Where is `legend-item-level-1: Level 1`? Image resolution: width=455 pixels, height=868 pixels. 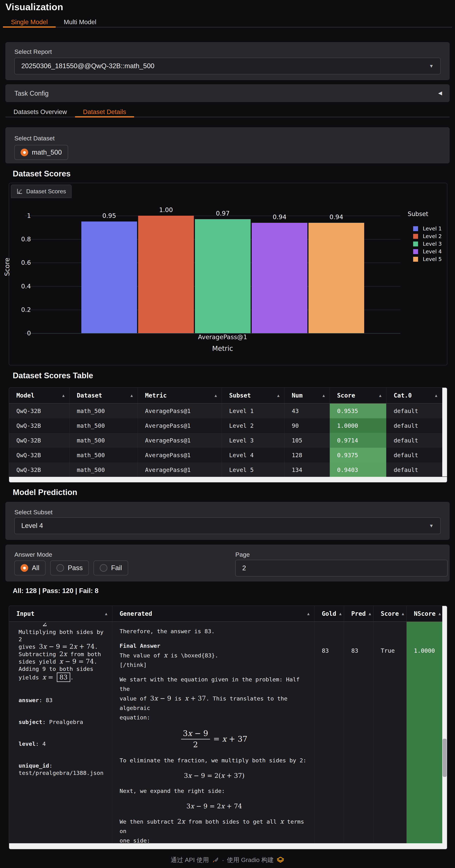 legend-item-level-1: Level 1 is located at coordinates (428, 228).